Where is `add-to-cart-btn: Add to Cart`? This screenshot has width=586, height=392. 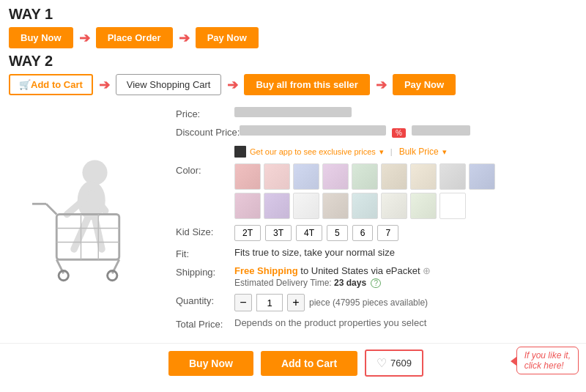 add-to-cart-btn: Add to Cart is located at coordinates (309, 363).